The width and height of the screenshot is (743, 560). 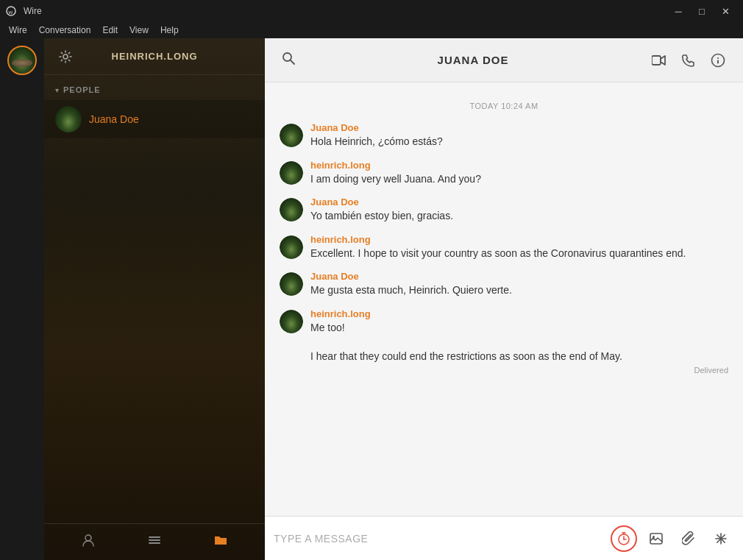 I want to click on audio-call-button, so click(x=689, y=60).